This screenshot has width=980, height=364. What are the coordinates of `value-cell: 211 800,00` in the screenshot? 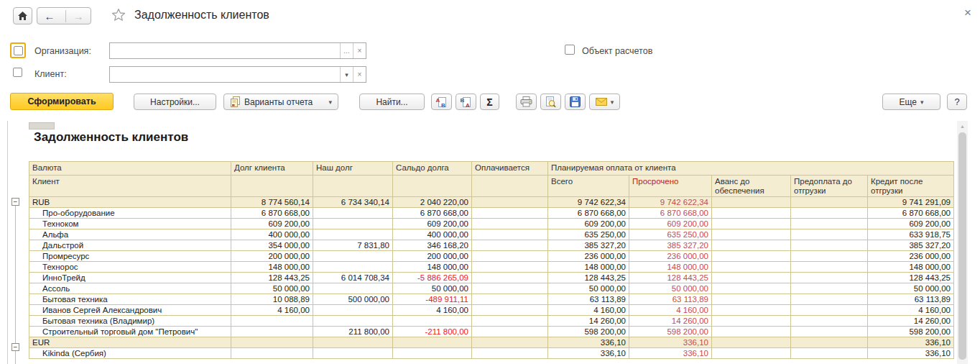 It's located at (353, 332).